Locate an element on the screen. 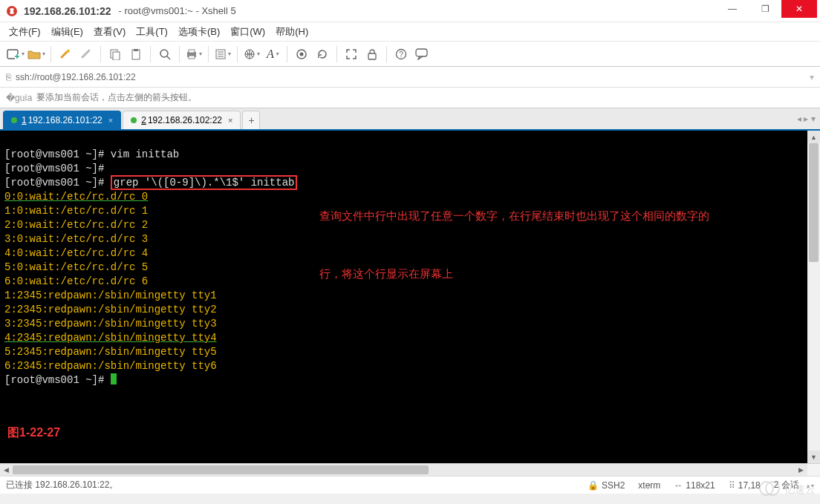 The image size is (820, 504). grep-command-highlight: grep '\([0-9]\).*\1$' inittab is located at coordinates (204, 183).